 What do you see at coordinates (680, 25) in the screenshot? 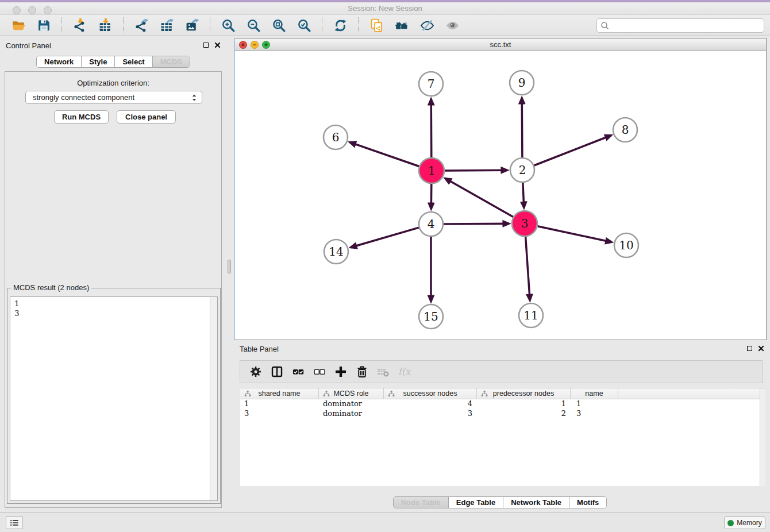
I see `search-box` at bounding box center [680, 25].